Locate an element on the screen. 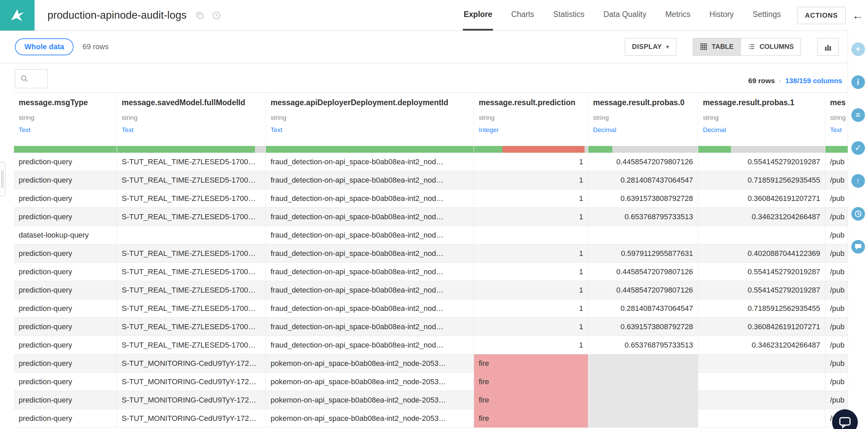 This screenshot has height=429, width=868. display-menu-button: DISPLAY ▾ is located at coordinates (651, 47).